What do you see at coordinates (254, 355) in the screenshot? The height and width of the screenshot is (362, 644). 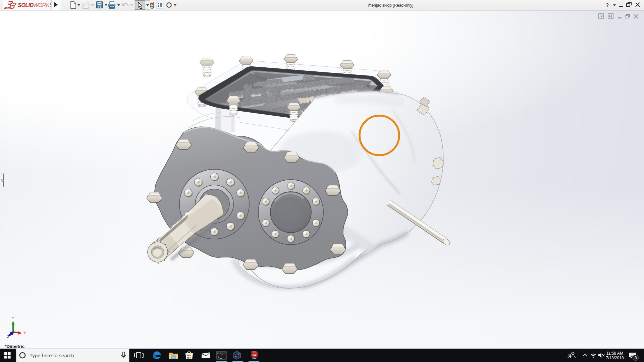 I see `svg-text: SW` at bounding box center [254, 355].